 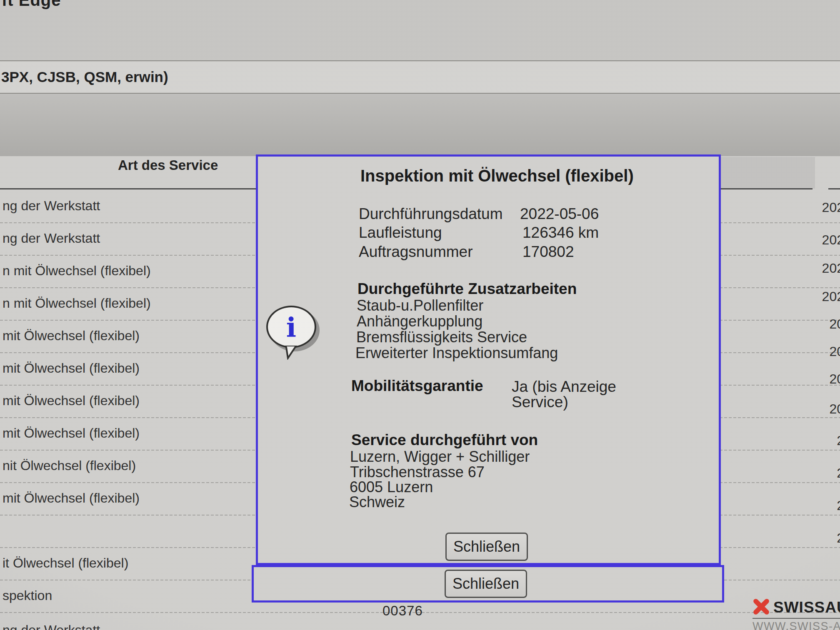 I want to click on info-icon-tail, so click(x=291, y=353).